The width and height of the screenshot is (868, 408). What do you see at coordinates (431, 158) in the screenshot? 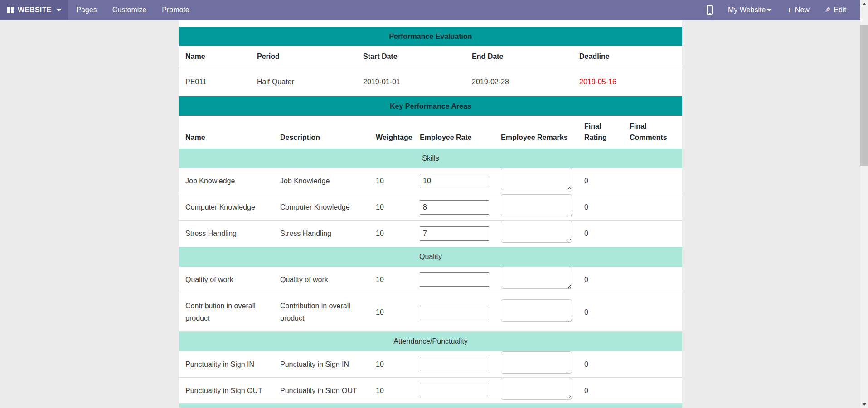
I see `section-label: Skills` at bounding box center [431, 158].